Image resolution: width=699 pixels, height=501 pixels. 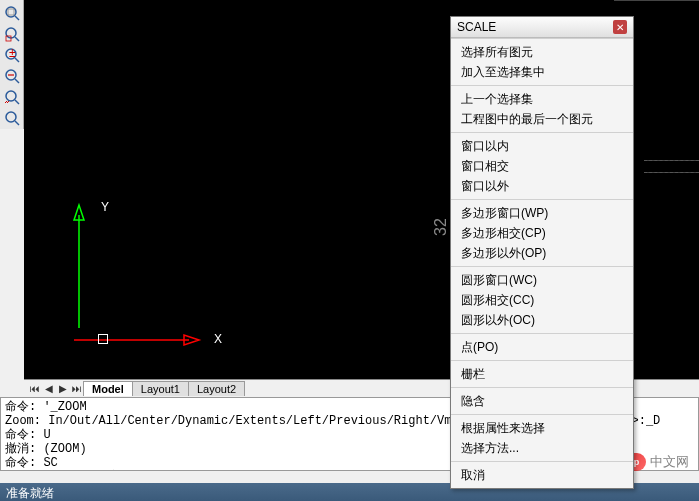 I want to click on menu-point: 点(PO), so click(x=542, y=347).